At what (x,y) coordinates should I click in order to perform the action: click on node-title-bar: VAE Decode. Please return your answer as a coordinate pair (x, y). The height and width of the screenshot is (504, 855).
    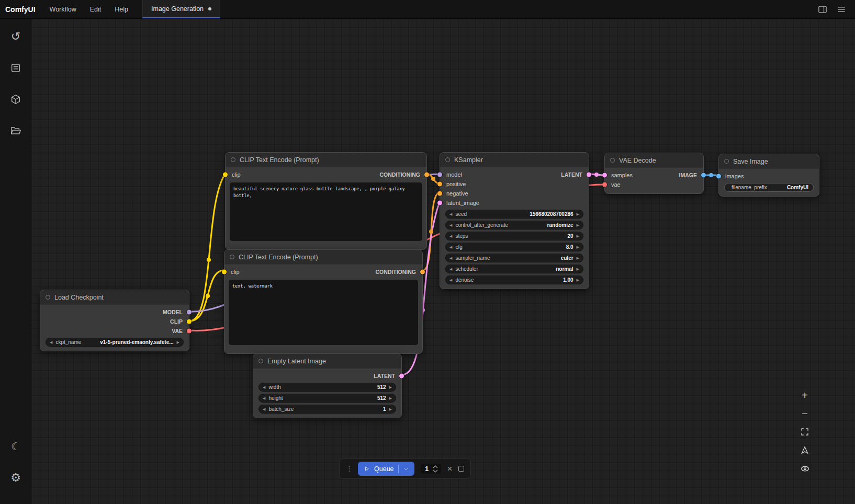
    Looking at the image, I should click on (654, 161).